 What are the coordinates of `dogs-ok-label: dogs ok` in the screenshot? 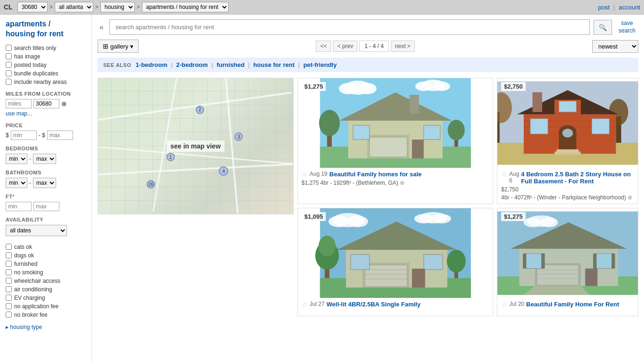 It's located at (46, 255).